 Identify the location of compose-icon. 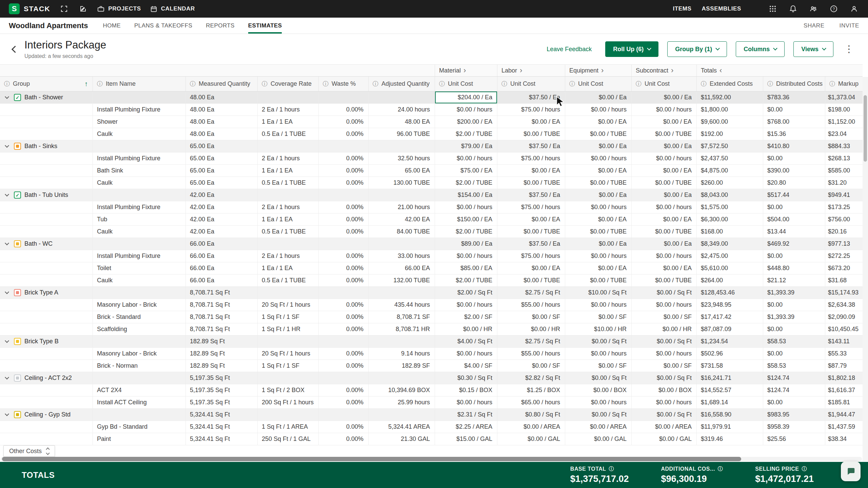
(83, 9).